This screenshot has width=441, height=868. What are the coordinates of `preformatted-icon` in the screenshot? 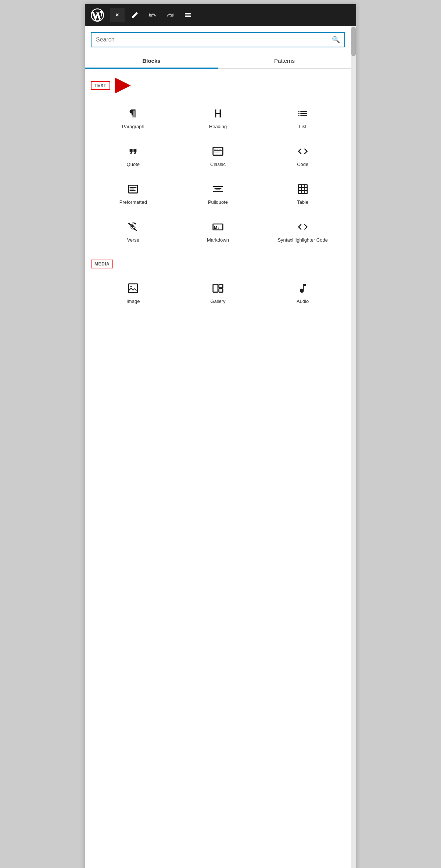 It's located at (133, 189).